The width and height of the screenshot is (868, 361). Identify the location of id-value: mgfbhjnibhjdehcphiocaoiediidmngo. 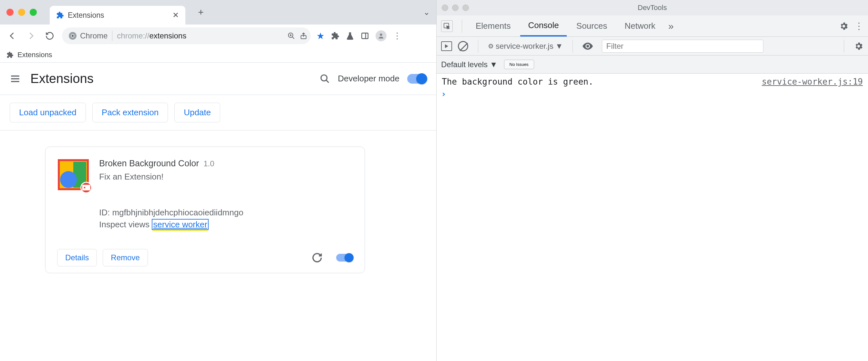
(178, 212).